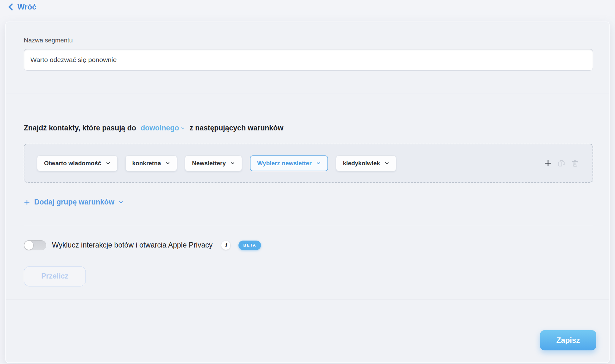 This screenshot has width=615, height=364. Describe the element at coordinates (77, 163) in the screenshot. I see `condition-field-dropdown: Otwarto wiadomość` at that location.